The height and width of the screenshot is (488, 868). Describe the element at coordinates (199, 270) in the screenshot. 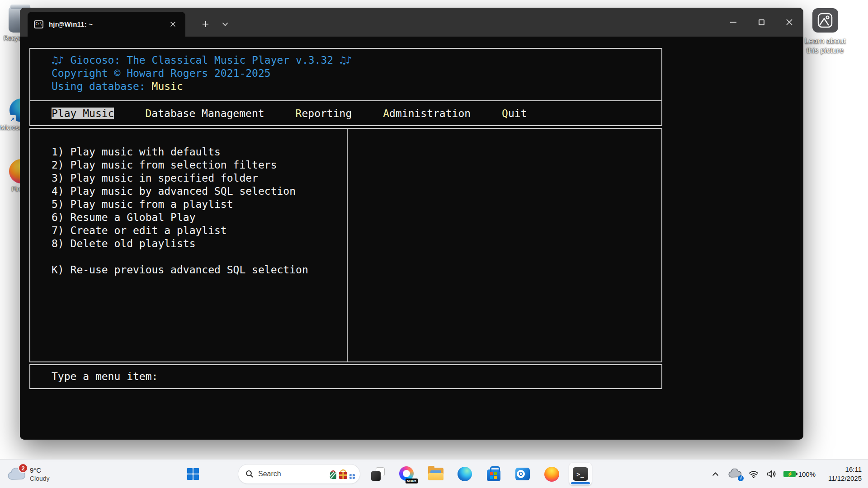

I see `menu-option-k: K) Re-use previous advanced SQL selectio…` at that location.